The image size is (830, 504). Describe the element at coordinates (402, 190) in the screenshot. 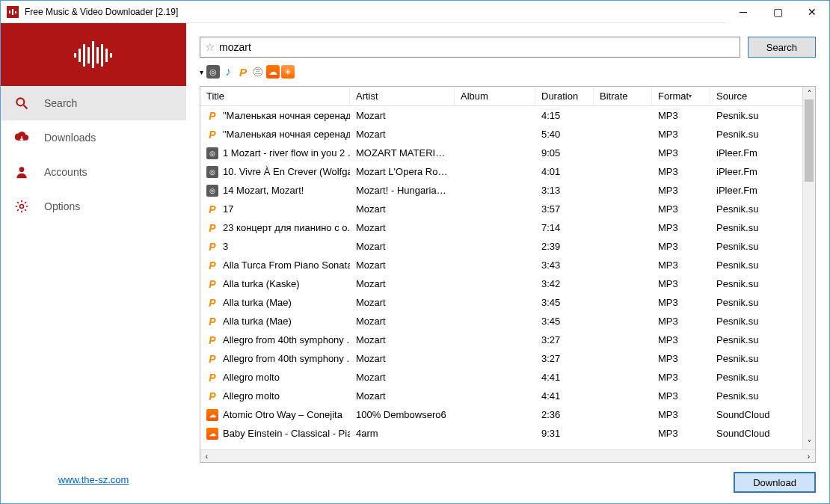

I see `cell-artist: Mozart! - Hungarian C...` at that location.